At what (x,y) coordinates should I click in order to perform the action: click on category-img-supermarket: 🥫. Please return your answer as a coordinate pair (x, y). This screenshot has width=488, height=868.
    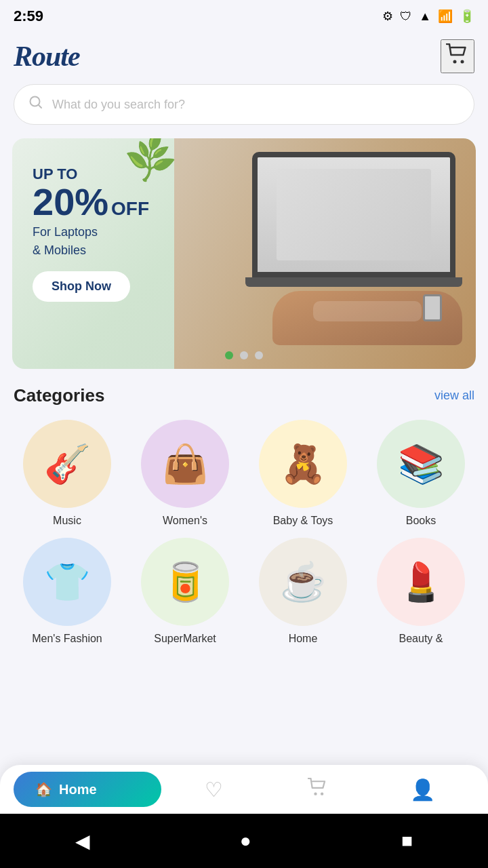
    Looking at the image, I should click on (185, 582).